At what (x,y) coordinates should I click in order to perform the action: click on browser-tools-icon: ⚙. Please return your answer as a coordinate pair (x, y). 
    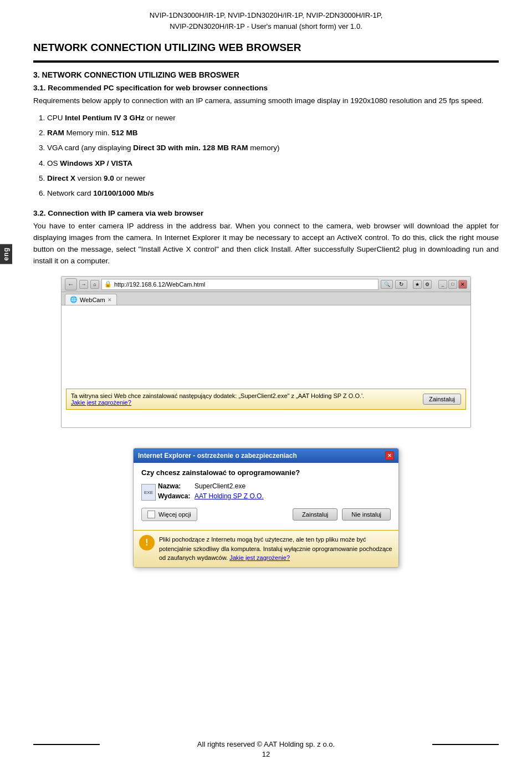
    Looking at the image, I should click on (427, 284).